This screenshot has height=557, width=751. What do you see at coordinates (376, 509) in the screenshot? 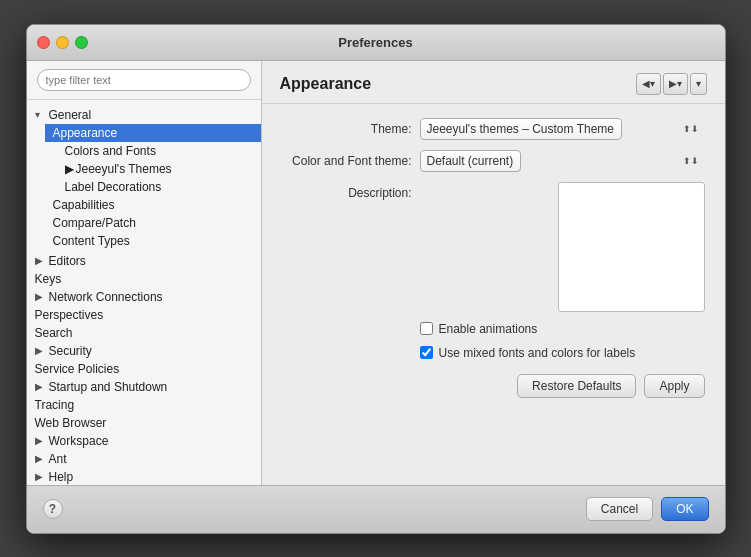
I see `footer: ? Cancel OK` at bounding box center [376, 509].